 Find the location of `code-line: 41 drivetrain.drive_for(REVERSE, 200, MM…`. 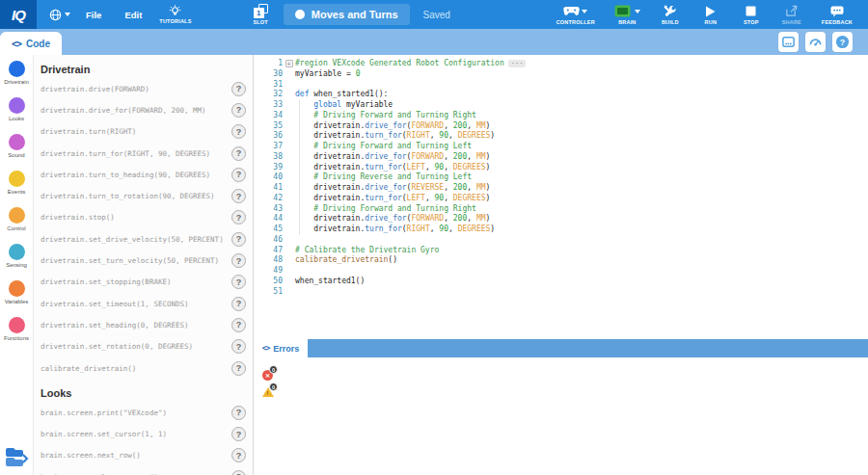

code-line: 41 drivetrain.drive_for(REVERSE, 200, MM… is located at coordinates (561, 189).